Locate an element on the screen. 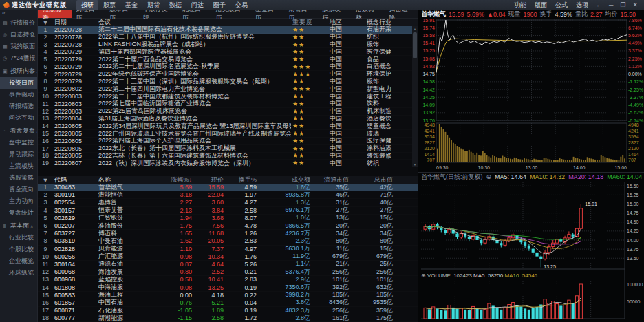 Image resolution: width=644 pixels, height=322 pixels. price-axis-label: 14.00 is located at coordinates (633, 241).